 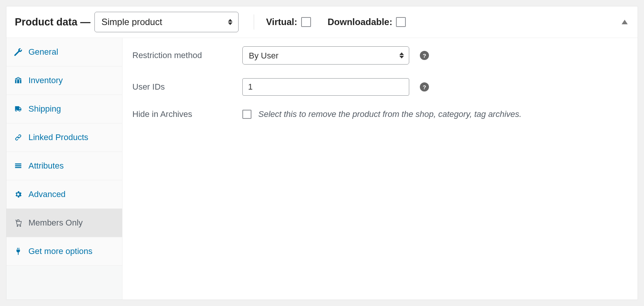 What do you see at coordinates (247, 114) in the screenshot?
I see `hide-in-archives-checkbox` at bounding box center [247, 114].